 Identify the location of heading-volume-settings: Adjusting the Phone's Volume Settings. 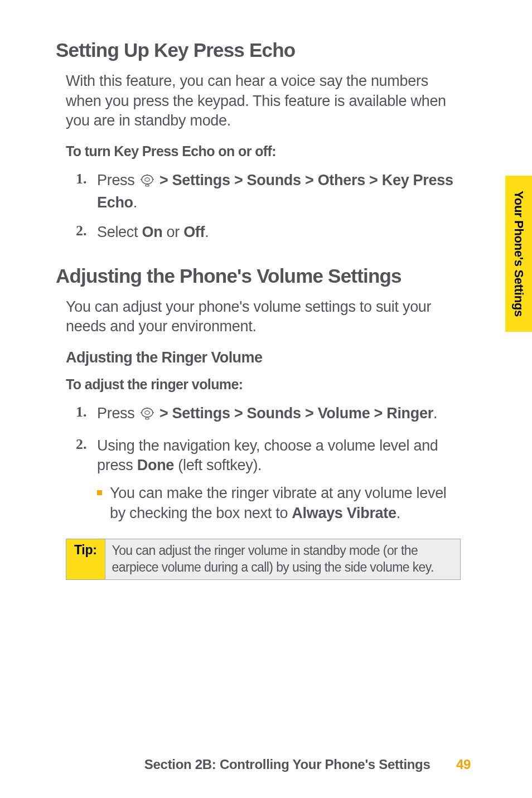
(263, 276).